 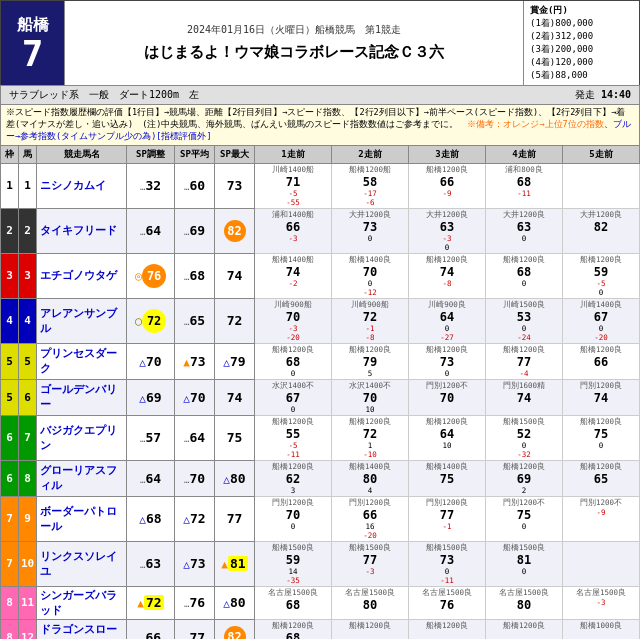 I want to click on venue-box: 船橋 7, so click(x=33, y=43).